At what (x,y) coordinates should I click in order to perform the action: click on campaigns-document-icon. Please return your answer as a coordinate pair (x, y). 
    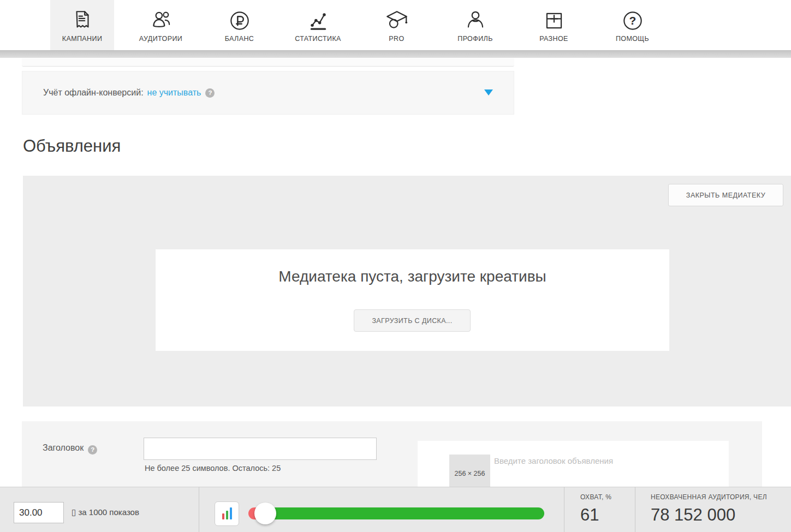
    Looking at the image, I should click on (82, 21).